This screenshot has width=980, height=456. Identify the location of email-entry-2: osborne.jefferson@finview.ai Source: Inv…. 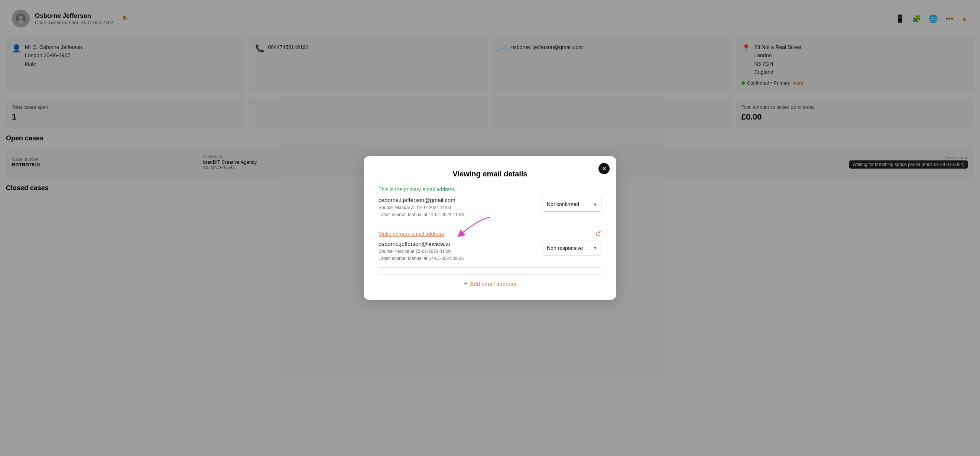
(490, 251).